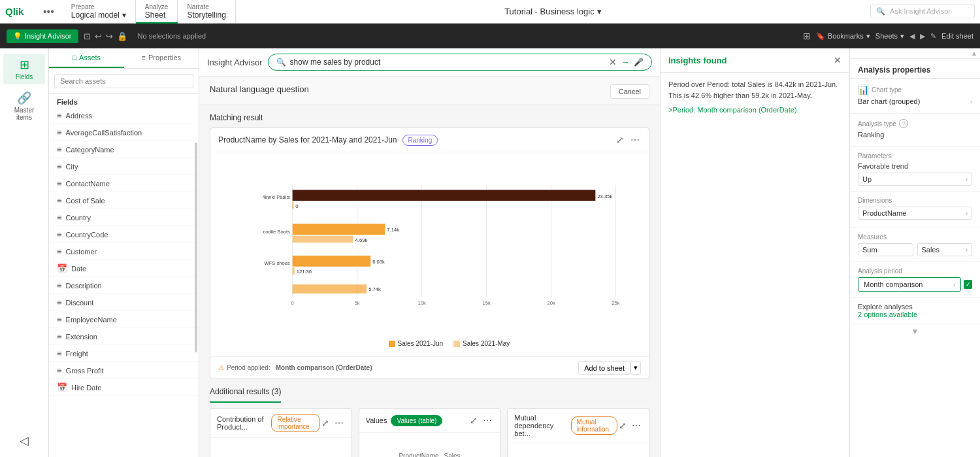 This screenshot has height=457, width=980. What do you see at coordinates (18, 37) in the screenshot?
I see `insight-icon: 💡` at bounding box center [18, 37].